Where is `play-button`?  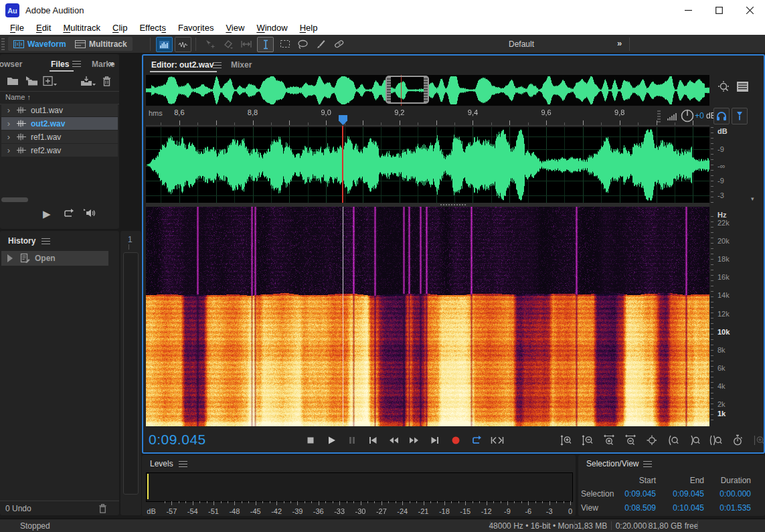
play-button is located at coordinates (331, 440).